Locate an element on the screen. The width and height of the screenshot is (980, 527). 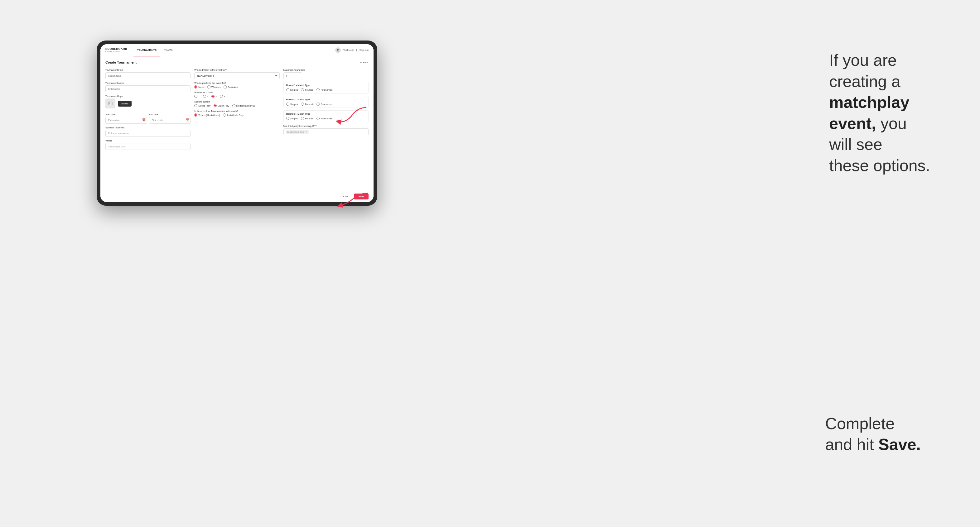
rounds-2: 2 is located at coordinates (205, 96).